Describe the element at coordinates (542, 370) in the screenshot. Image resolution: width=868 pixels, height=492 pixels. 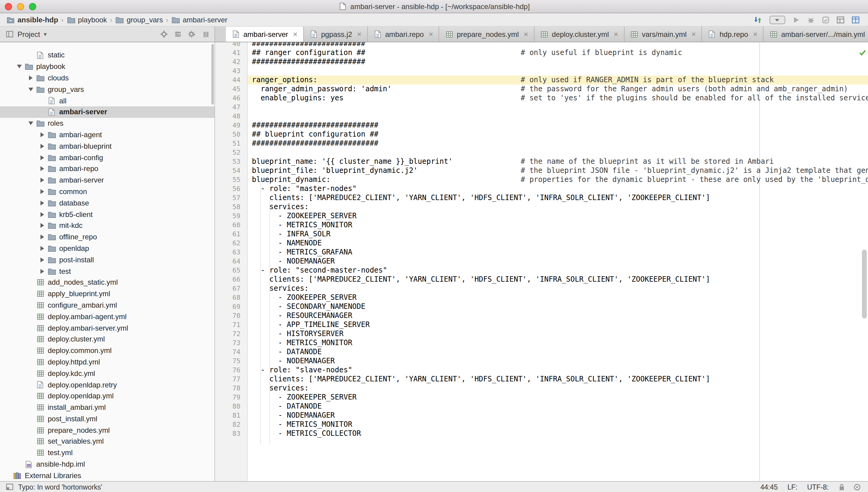
I see `code-line: 76 - role: "slave-nodes"` at that location.